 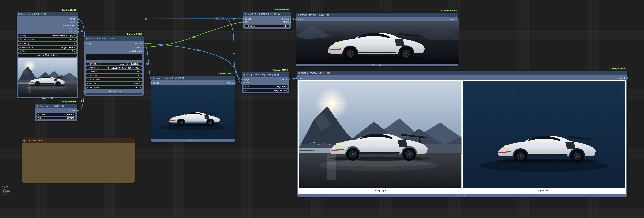 I want to click on node-title-bar: Color Input (RMBG), so click(x=56, y=106).